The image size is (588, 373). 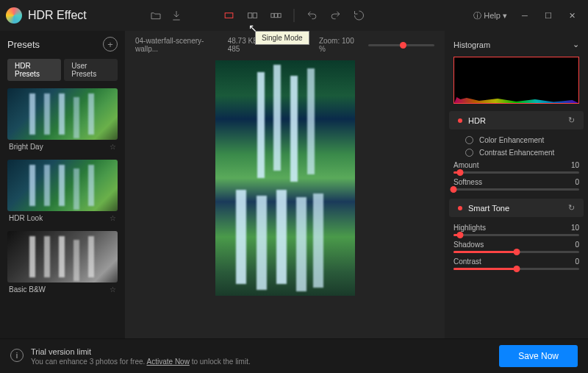 I want to click on trial-title: Trial version limit, so click(x=141, y=352).